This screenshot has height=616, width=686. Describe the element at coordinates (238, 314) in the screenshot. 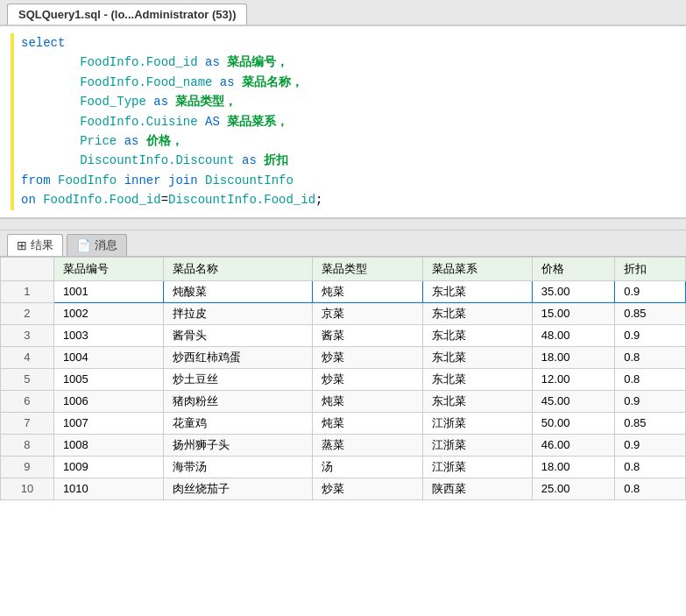

I see `cell-food-name: 拌拉皮` at that location.